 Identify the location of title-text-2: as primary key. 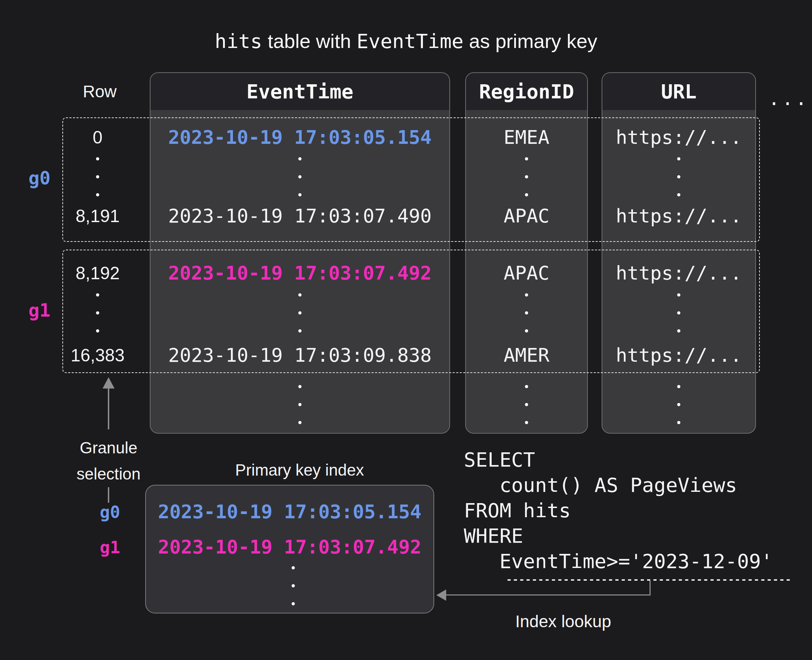
(530, 41).